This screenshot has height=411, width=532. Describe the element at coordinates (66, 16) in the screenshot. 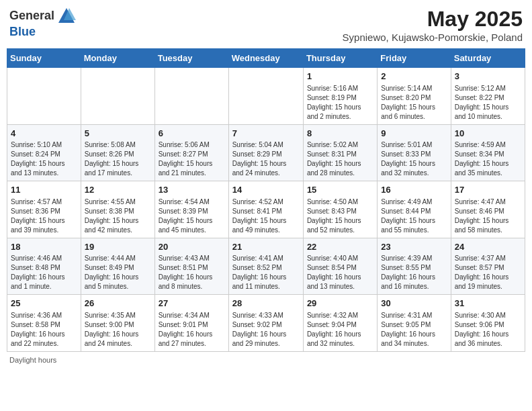

I see `logo-icon` at that location.